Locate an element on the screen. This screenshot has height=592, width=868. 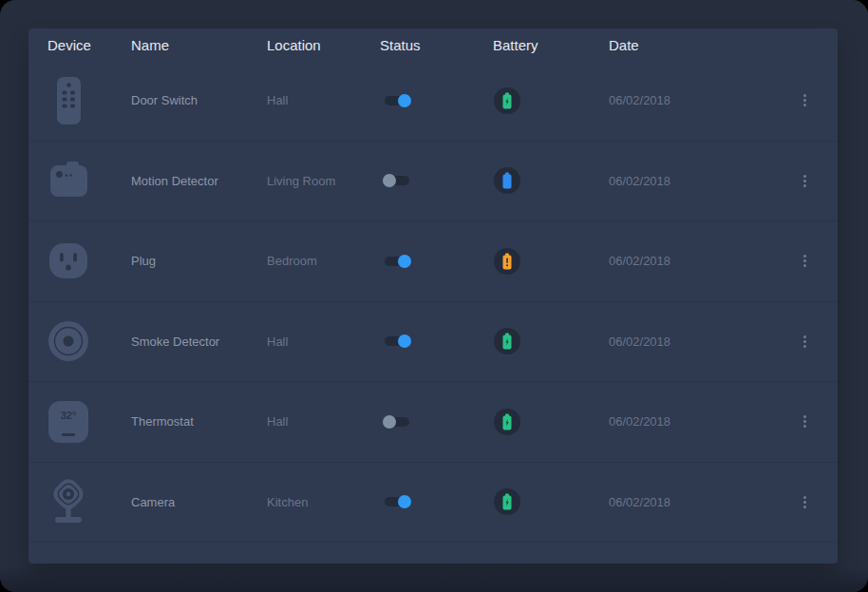
device-name: Door Switch is located at coordinates (199, 101).